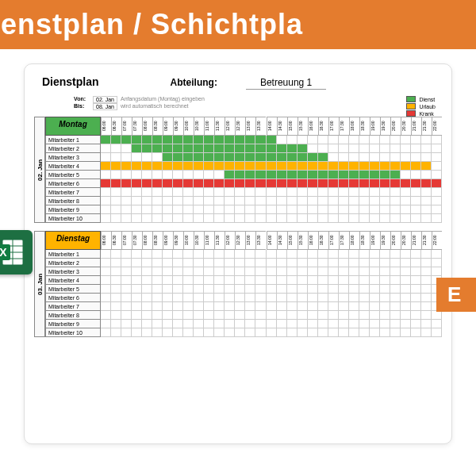 The height and width of the screenshot is (476, 476). Describe the element at coordinates (251, 240) in the screenshot. I see `time-header-cell: 13:00` at that location.